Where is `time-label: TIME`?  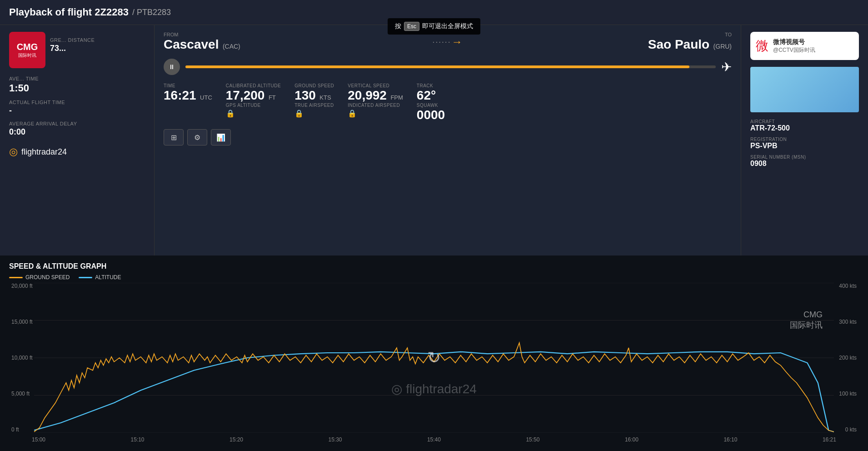
time-label: TIME is located at coordinates (188, 85).